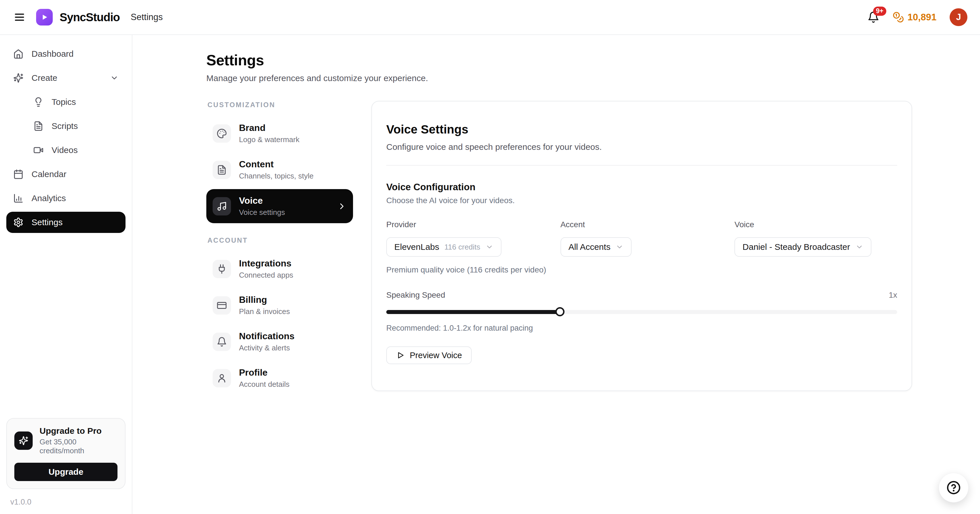 Image resolution: width=980 pixels, height=514 pixels. Describe the element at coordinates (147, 18) in the screenshot. I see `header-page-label: Settings` at that location.